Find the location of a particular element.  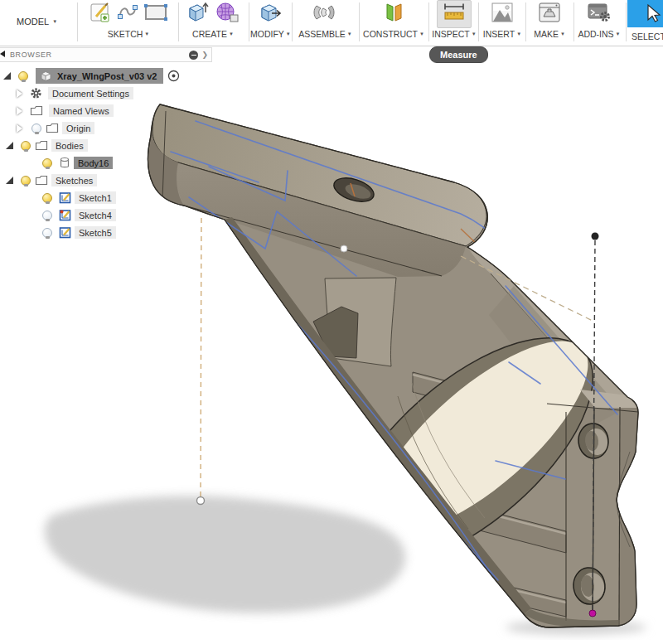

toolbar-label-inspect: INSPECT▼ is located at coordinates (454, 34).